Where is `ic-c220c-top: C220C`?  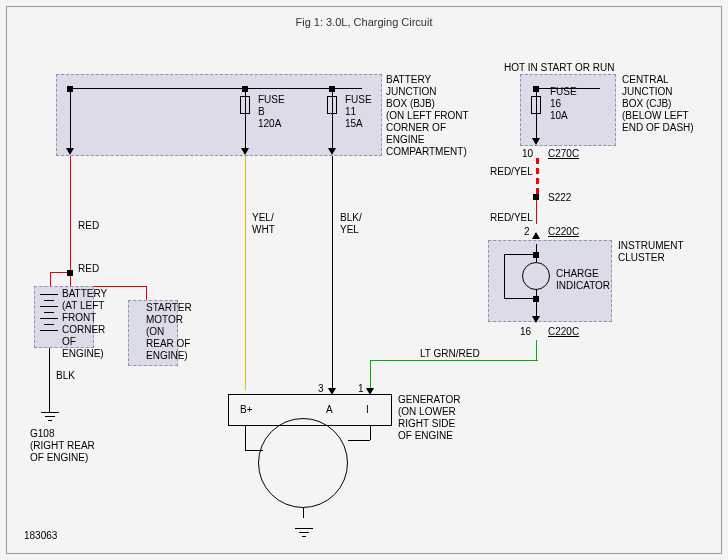 ic-c220c-top: C220C is located at coordinates (564, 232).